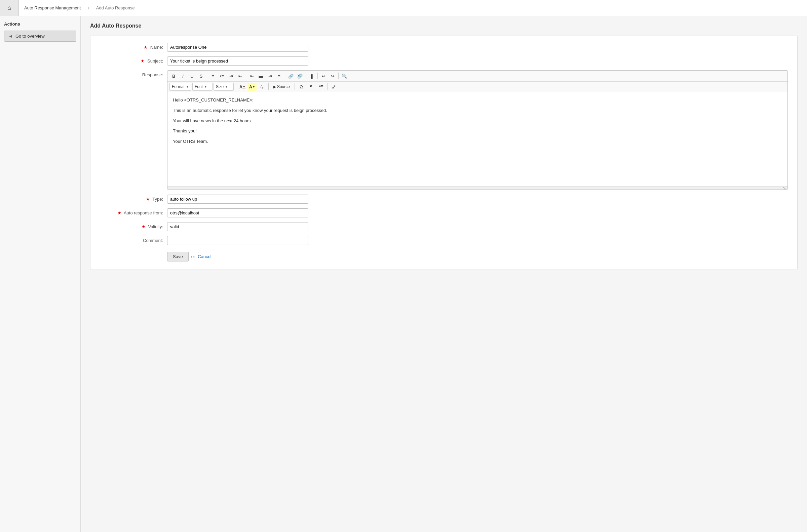  What do you see at coordinates (312, 76) in the screenshot?
I see `blockquote-button: ❚` at bounding box center [312, 76].